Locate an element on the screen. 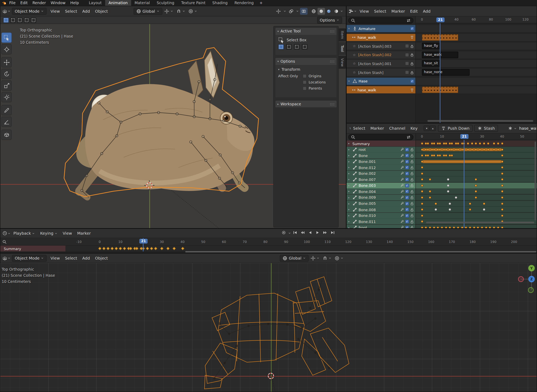 This screenshot has width=537, height=392. nla-track-action-stash-001-4: ☆[Action Stash].001 is located at coordinates (381, 63).